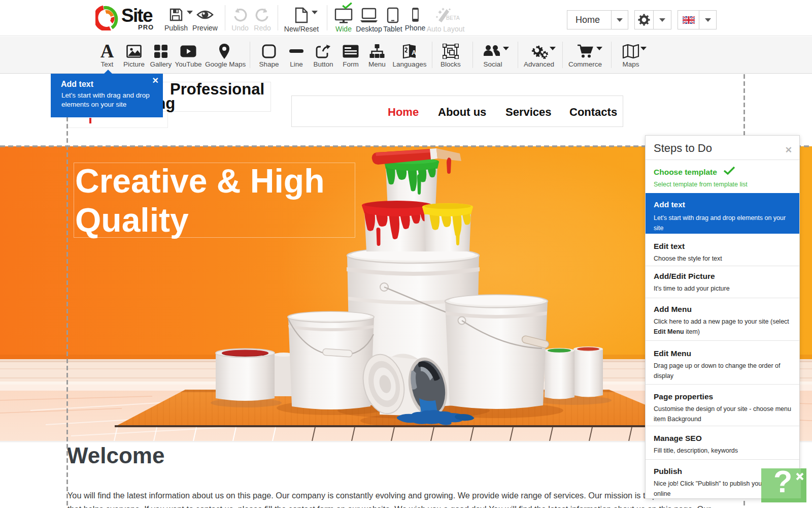 This screenshot has width=812, height=508. What do you see at coordinates (414, 53) in the screenshot?
I see `svg-text: A` at bounding box center [414, 53].